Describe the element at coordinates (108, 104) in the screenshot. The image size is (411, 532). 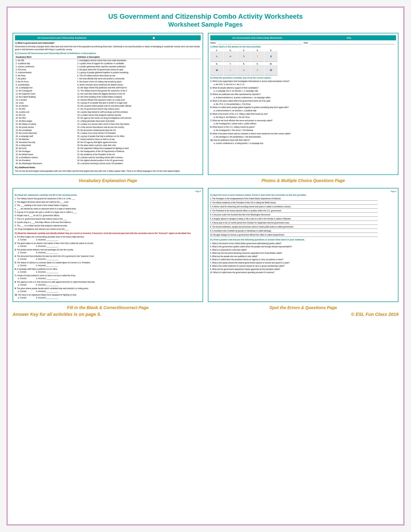
I see `vocab-explanation-worksheet: US Government and Citizenship Explained …` at that location.